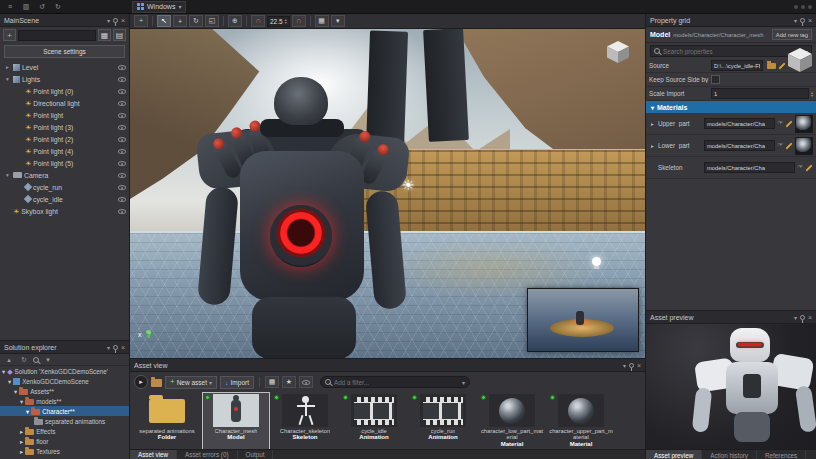 The height and width of the screenshot is (459, 816). What do you see at coordinates (299, 21) in the screenshot?
I see `rotate-snap-button: ∩` at bounding box center [299, 21].